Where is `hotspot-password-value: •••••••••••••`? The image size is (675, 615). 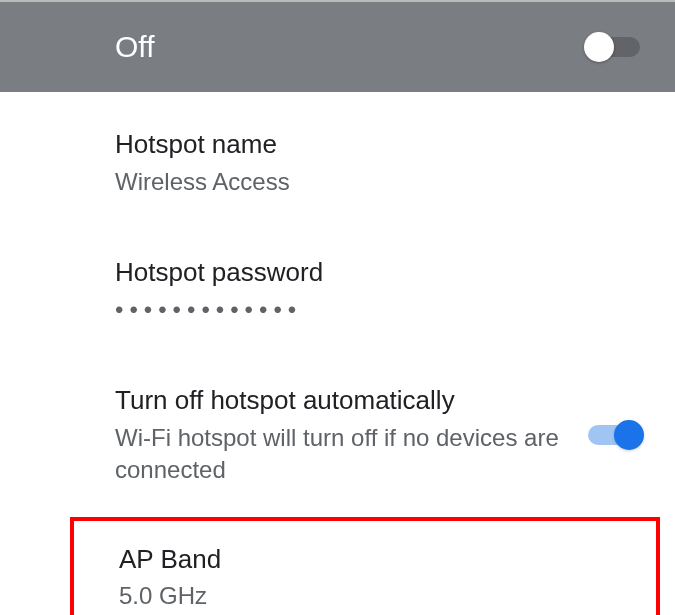
hotspot-password-value: ••••••••••••• is located at coordinates (368, 310).